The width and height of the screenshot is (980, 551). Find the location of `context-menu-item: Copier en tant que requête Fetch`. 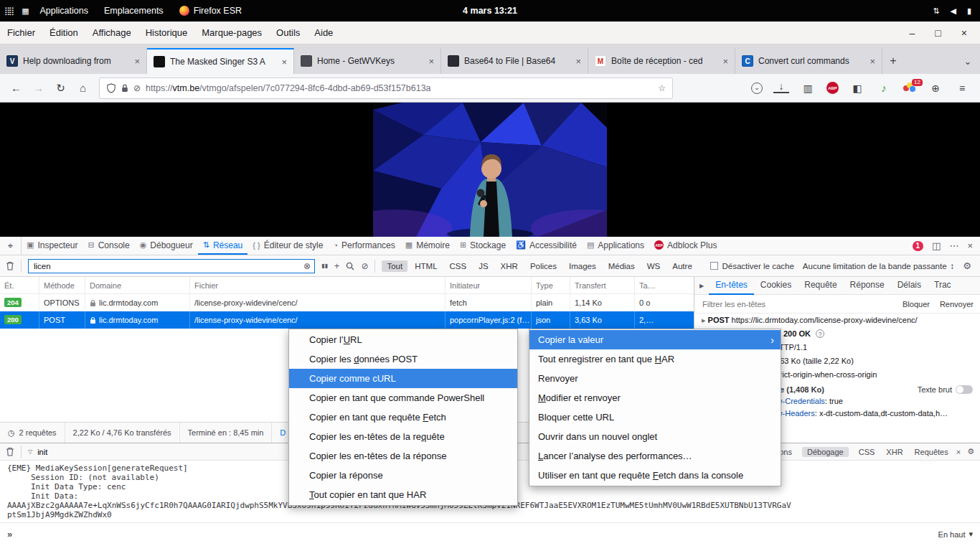

context-menu-item: Copier en tant que requête Fetch is located at coordinates (403, 418).